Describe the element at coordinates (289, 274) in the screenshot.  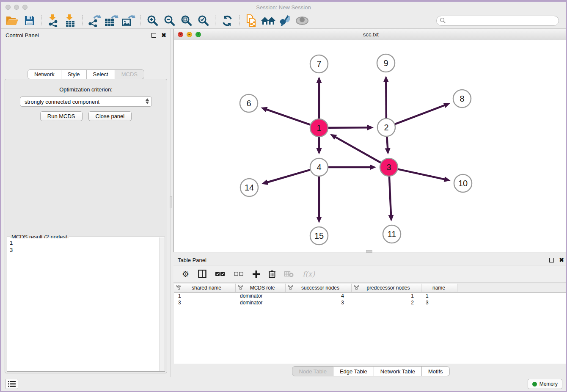
I see `delete-table-icon` at that location.